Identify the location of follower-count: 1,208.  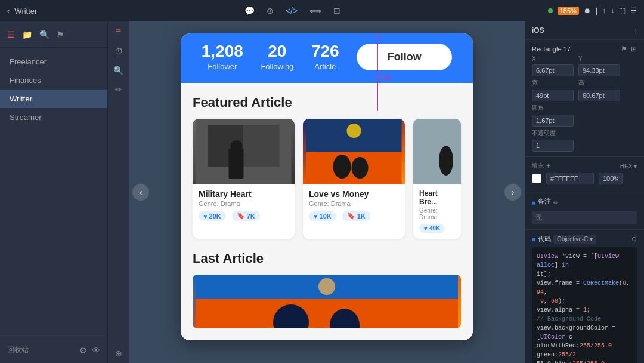
(222, 51).